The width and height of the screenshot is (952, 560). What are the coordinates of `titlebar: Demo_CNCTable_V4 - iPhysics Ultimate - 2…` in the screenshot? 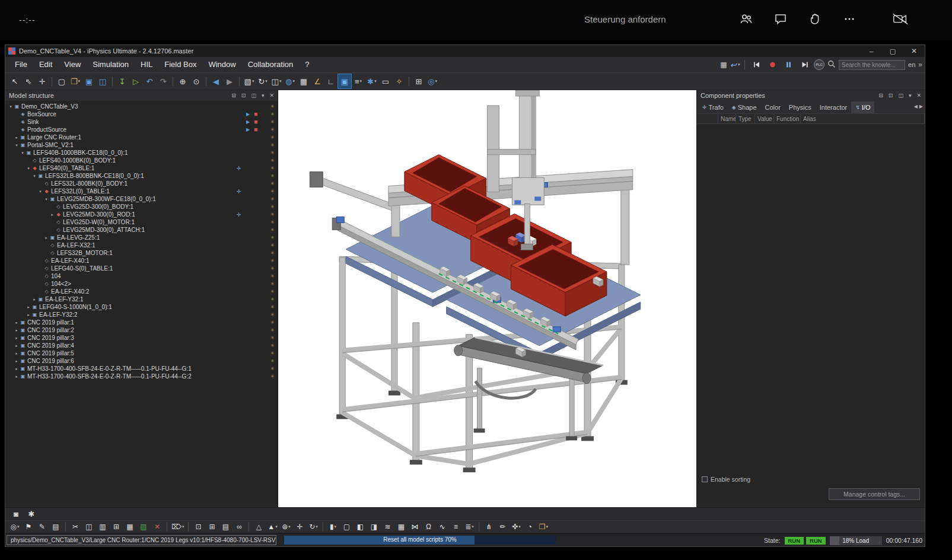 It's located at (465, 51).